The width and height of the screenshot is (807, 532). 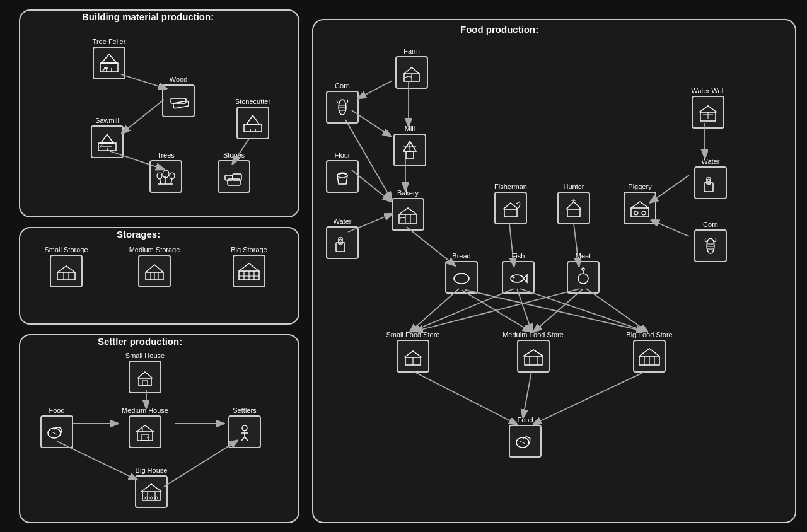 I want to click on fisherman-icon, so click(x=511, y=208).